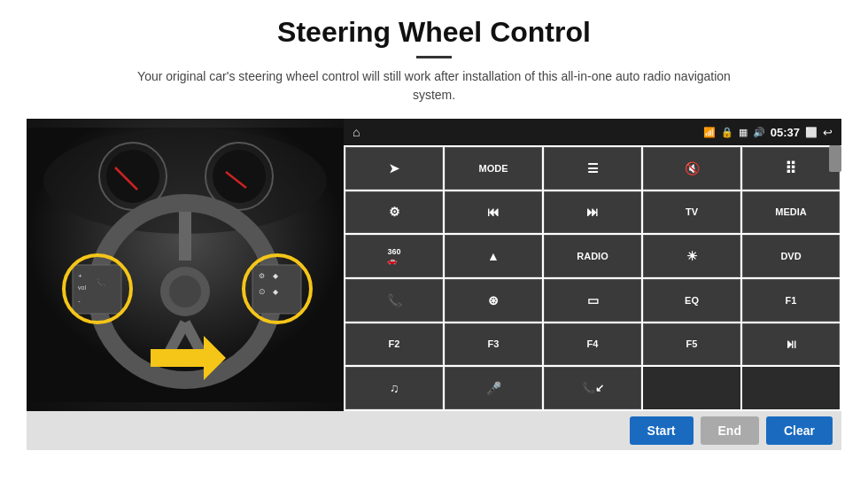 The image size is (868, 482). What do you see at coordinates (593, 388) in the screenshot?
I see `btn-call-end: 📞↙` at bounding box center [593, 388].